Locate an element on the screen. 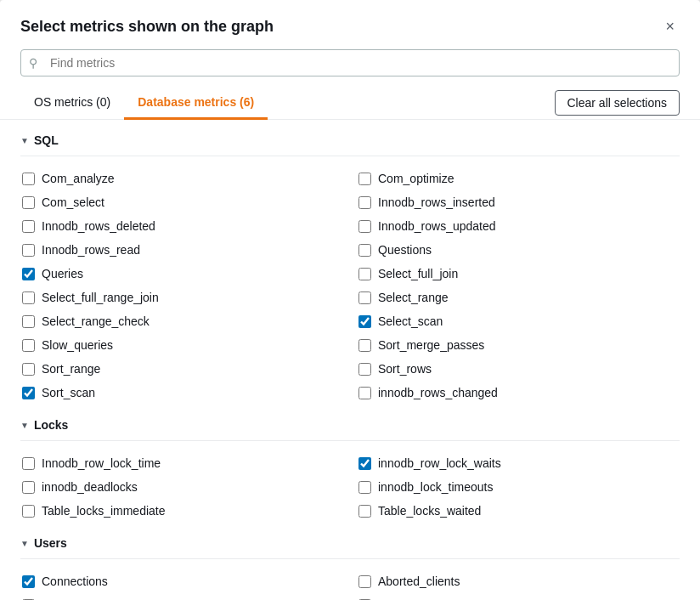 The image size is (700, 600). checkbox-sort-scan is located at coordinates (29, 393).